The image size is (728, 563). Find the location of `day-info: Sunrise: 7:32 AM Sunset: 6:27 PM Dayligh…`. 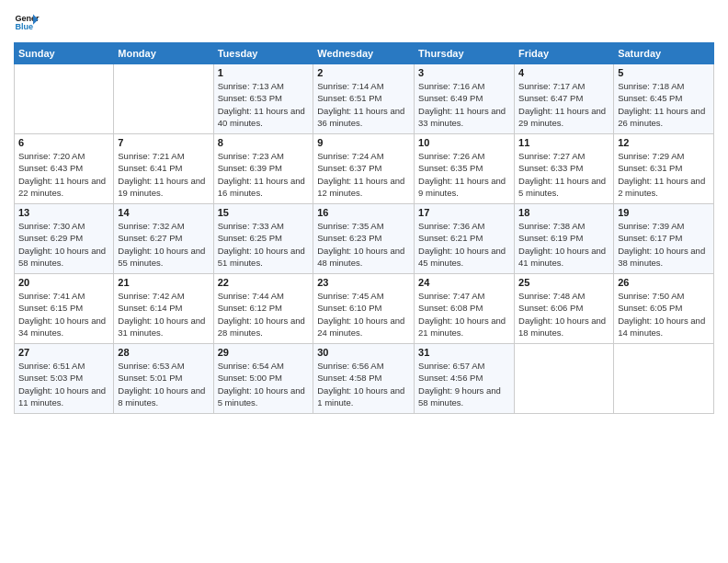

day-info: Sunrise: 7:32 AM Sunset: 6:27 PM Dayligh… is located at coordinates (164, 245).